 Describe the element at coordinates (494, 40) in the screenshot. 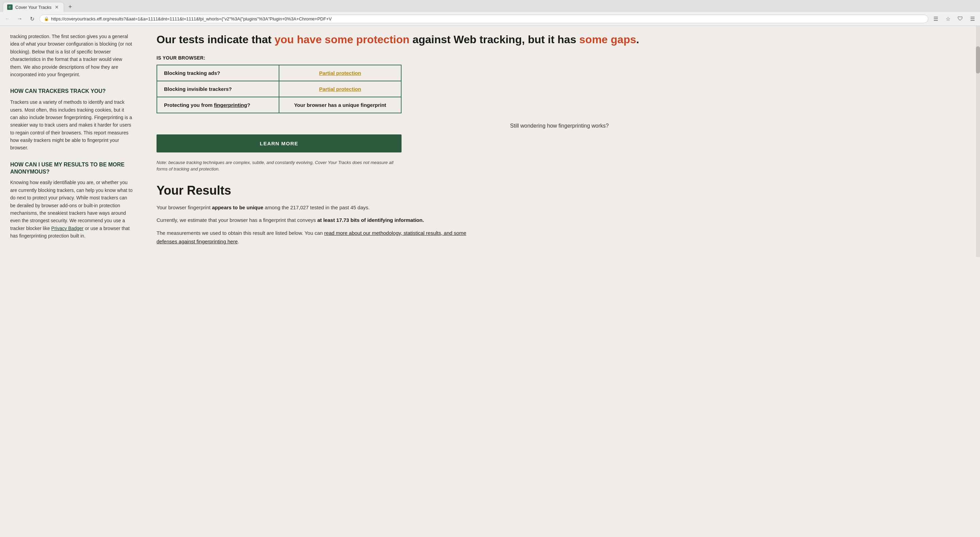

I see `headline-part2: against Web tracking, but it has` at that location.